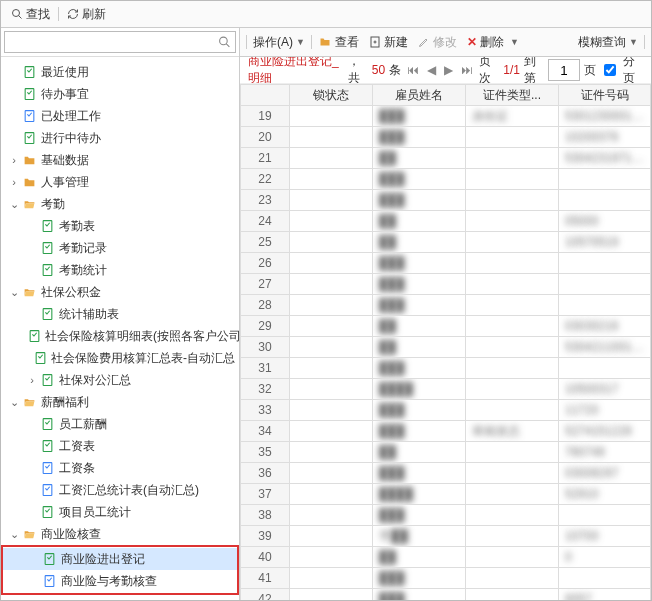 The image size is (652, 601). I want to click on tree-item: ›人事管理, so click(120, 182).